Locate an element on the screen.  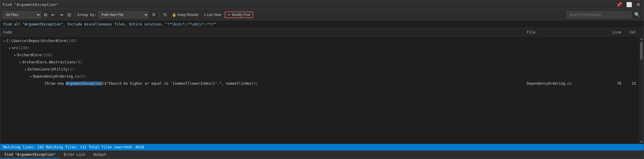
tab-error-list: Error List is located at coordinates (74, 155).